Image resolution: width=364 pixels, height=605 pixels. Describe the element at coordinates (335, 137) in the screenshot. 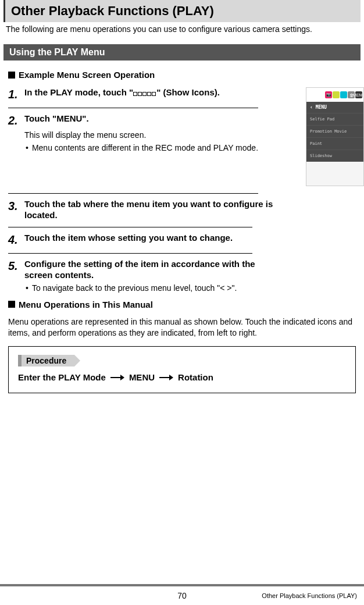

I see `menu-screenshot: 📷 🗑 MENU ‹ MENU Selfie Pad Promotion Mov…` at that location.